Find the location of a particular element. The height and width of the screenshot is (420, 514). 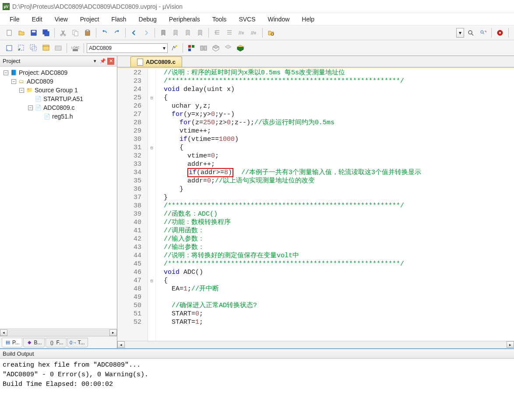

menu-flash: Flash is located at coordinates (119, 19).